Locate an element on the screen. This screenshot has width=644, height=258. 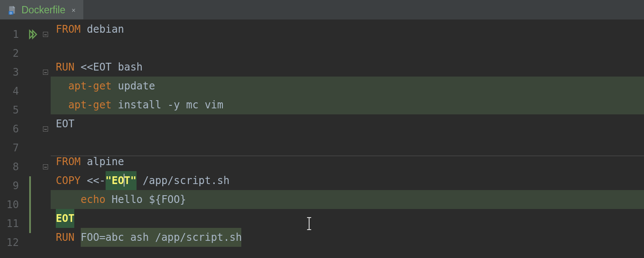
search-highlight: EOT is located at coordinates (65, 218).